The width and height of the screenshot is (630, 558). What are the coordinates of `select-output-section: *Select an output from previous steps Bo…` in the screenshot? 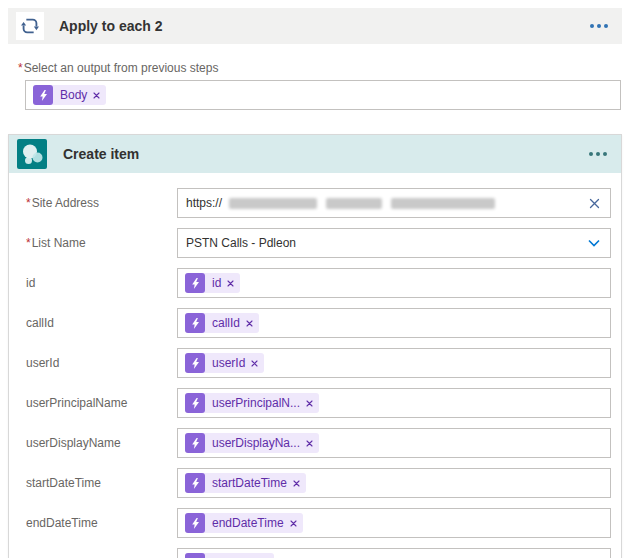 It's located at (320, 86).